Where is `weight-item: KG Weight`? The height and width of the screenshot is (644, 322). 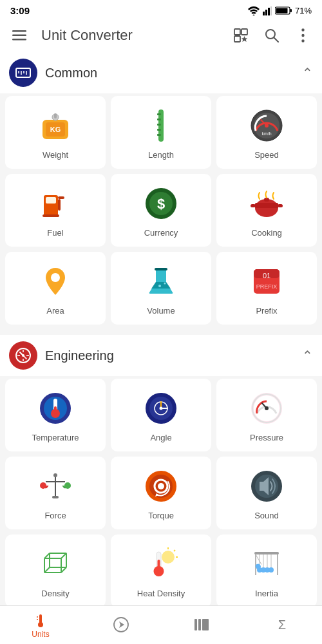 weight-item: KG Weight is located at coordinates (55, 133).